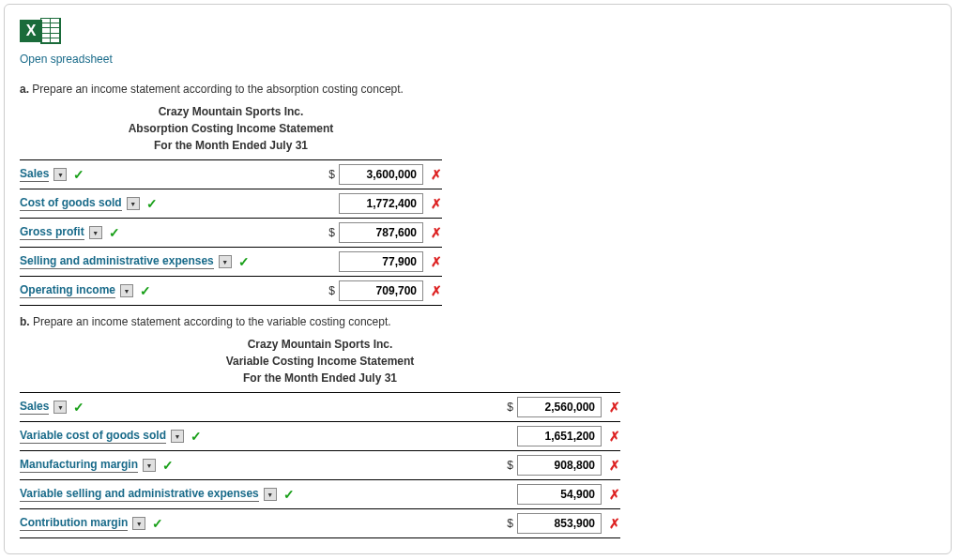 The image size is (961, 560). I want to click on row-label-dropdown: Selling and administrative expenses, so click(116, 262).